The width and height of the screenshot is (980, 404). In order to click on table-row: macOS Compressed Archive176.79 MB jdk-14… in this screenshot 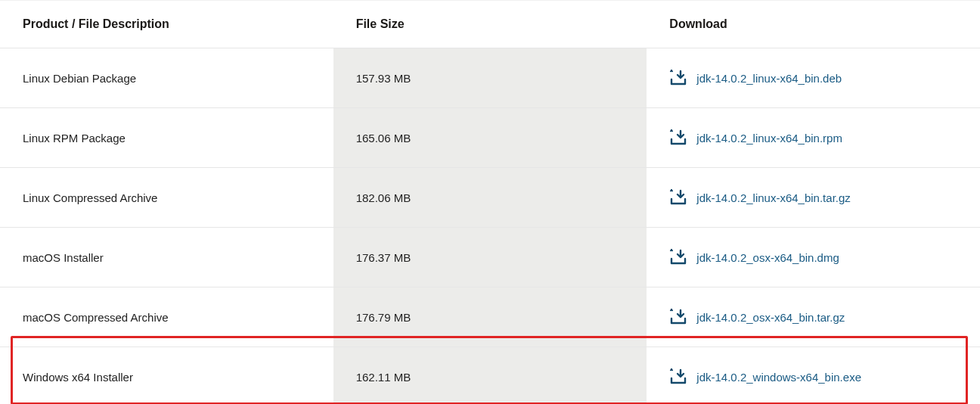, I will do `click(490, 318)`.